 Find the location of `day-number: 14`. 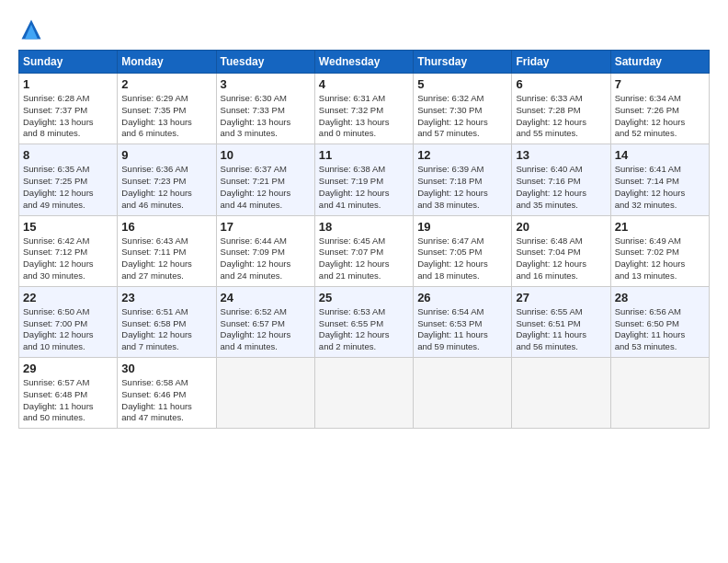

day-number: 14 is located at coordinates (660, 155).